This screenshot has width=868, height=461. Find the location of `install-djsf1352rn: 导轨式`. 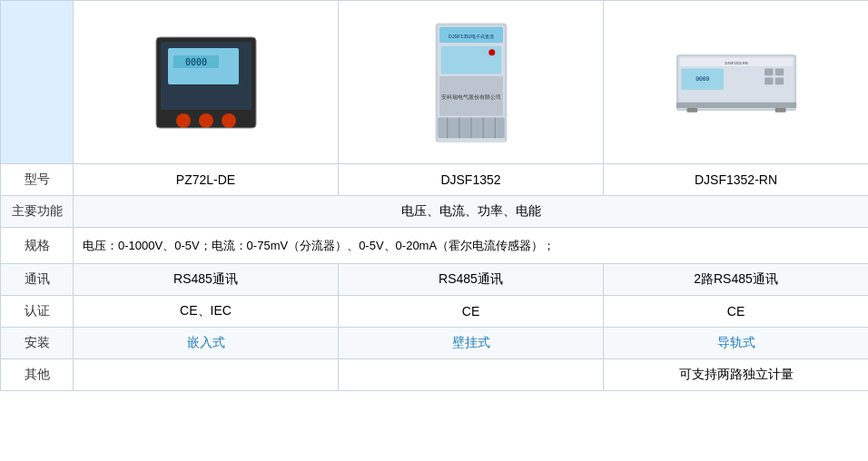

install-djsf1352rn: 导轨式 is located at coordinates (736, 343).